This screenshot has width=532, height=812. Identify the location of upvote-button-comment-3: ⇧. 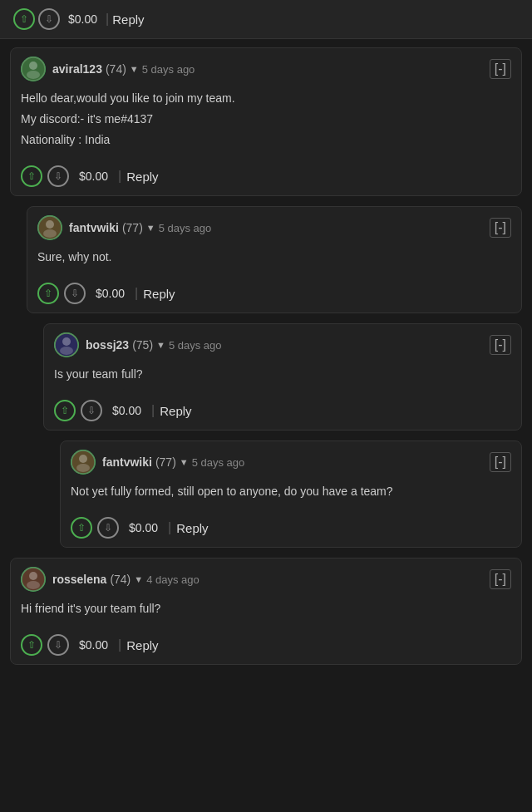
(65, 411).